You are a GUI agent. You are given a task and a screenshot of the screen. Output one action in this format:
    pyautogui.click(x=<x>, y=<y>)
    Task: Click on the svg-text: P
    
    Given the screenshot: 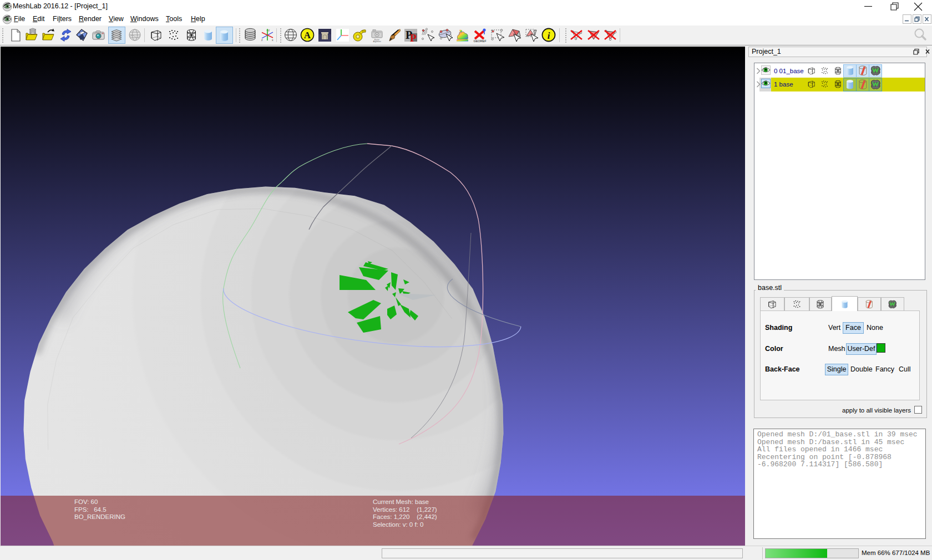 What is the action you would take?
    pyautogui.click(x=413, y=38)
    